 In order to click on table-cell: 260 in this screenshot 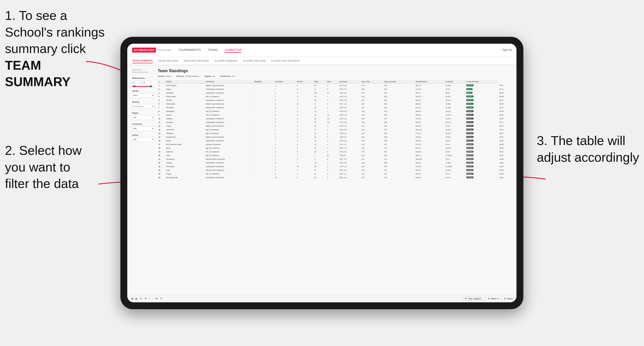, I will do `click(399, 152)`.